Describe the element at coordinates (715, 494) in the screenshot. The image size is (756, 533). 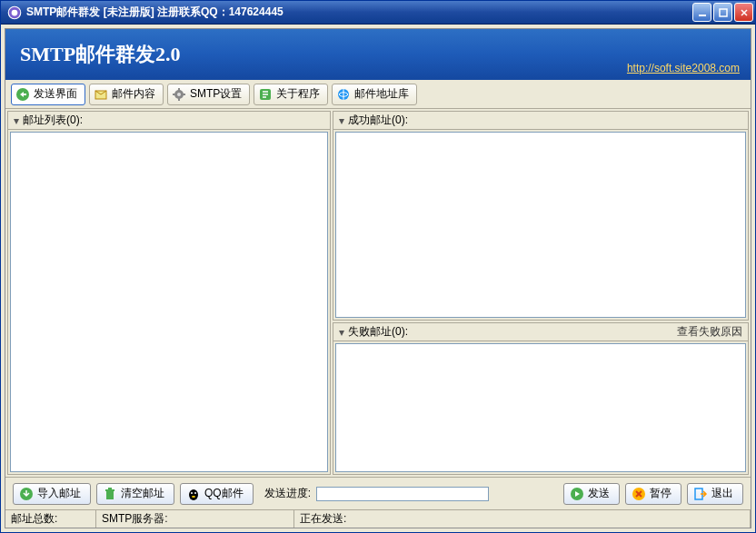
I see `exit-button: 退出` at that location.